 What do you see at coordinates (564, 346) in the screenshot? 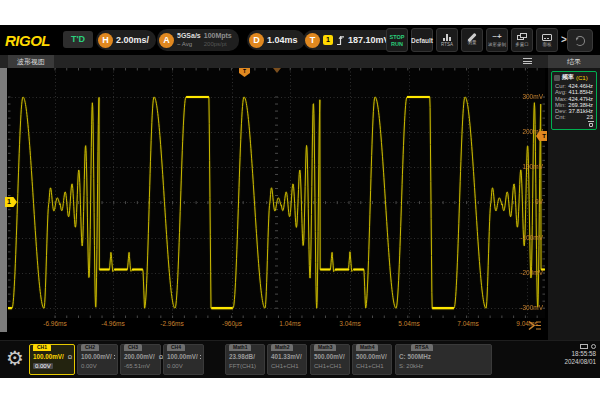
I see `status-icons` at bounding box center [564, 346].